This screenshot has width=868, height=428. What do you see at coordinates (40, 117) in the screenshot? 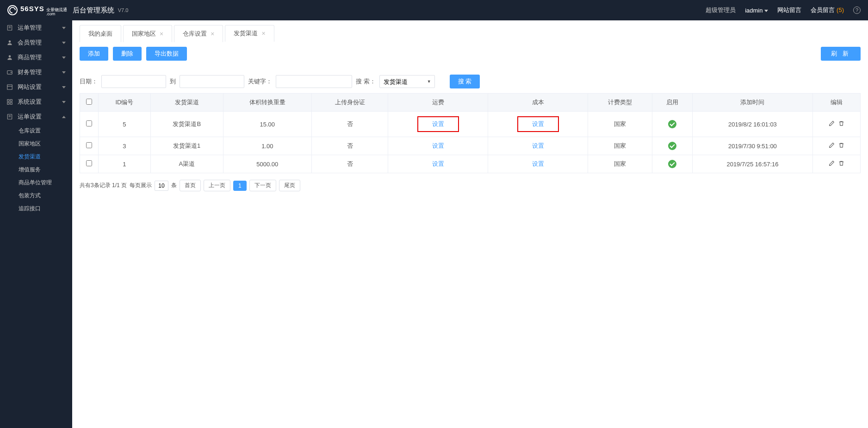
I see `sidebar-item-label: 运单设置` at bounding box center [40, 117].